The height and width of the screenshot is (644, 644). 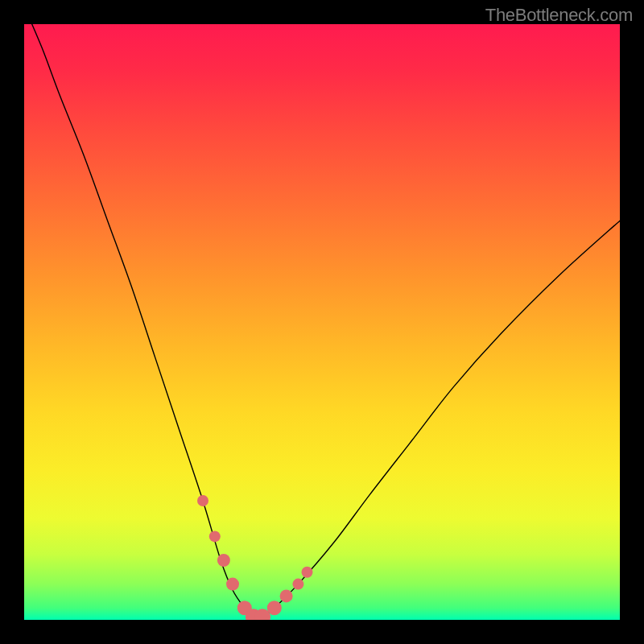 What do you see at coordinates (255, 557) in the screenshot?
I see `highlight-markers` at bounding box center [255, 557].